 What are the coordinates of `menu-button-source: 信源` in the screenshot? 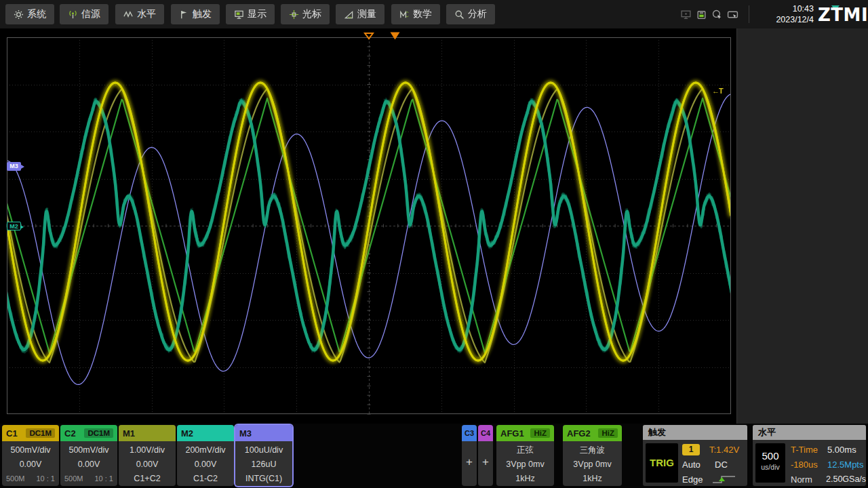 It's located at (84, 14).